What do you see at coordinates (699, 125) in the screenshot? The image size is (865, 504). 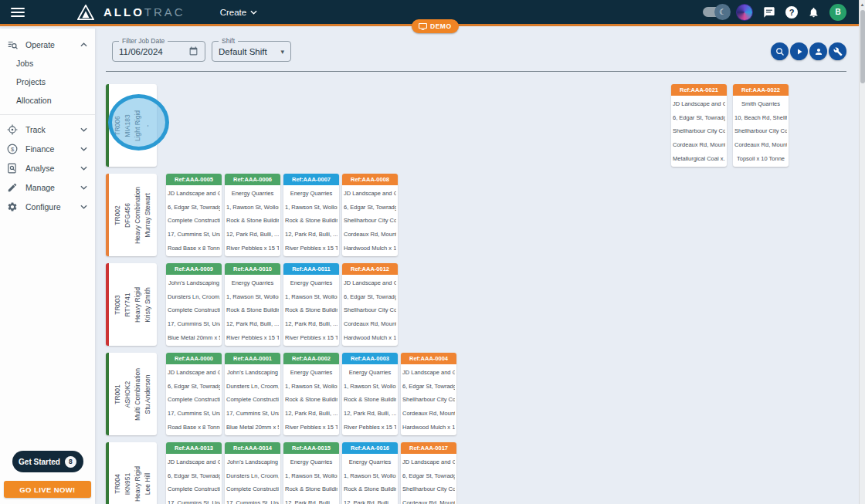 I see `job-card: Ref:AAA-0021JD Landscape and Gar...6, Ed…` at bounding box center [699, 125].